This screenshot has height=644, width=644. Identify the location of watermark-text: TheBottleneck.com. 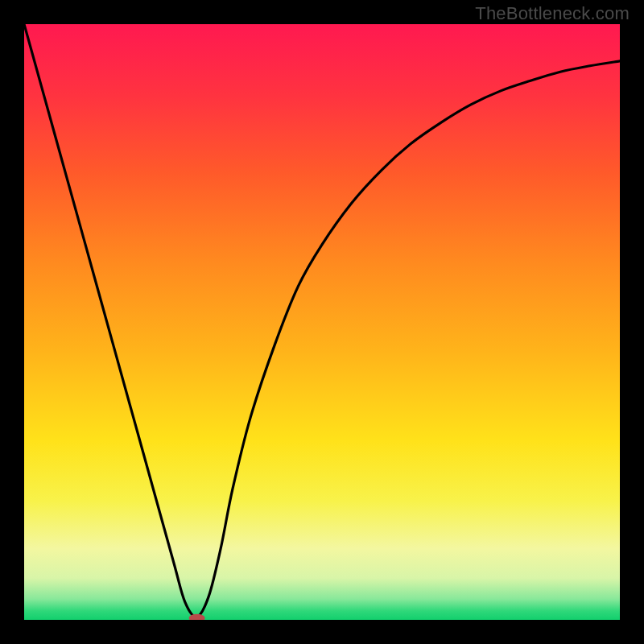
(552, 14).